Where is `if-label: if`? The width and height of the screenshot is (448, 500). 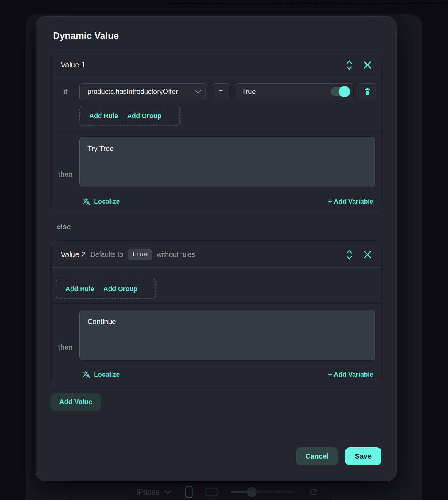
if-label: if is located at coordinates (65, 92).